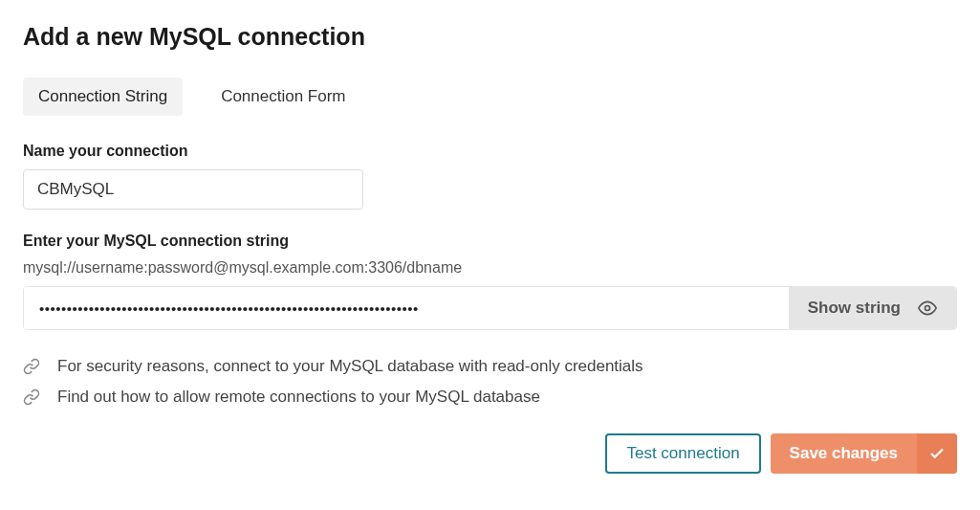  I want to click on name-input, so click(193, 189).